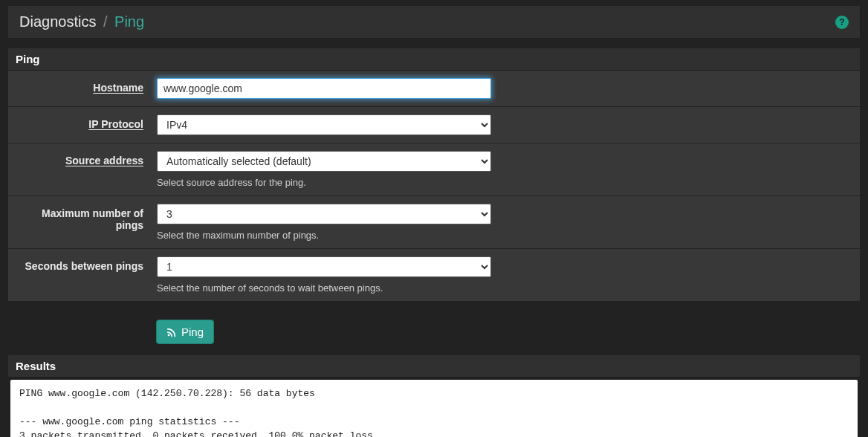  Describe the element at coordinates (185, 331) in the screenshot. I see `ping-button: Ping` at that location.